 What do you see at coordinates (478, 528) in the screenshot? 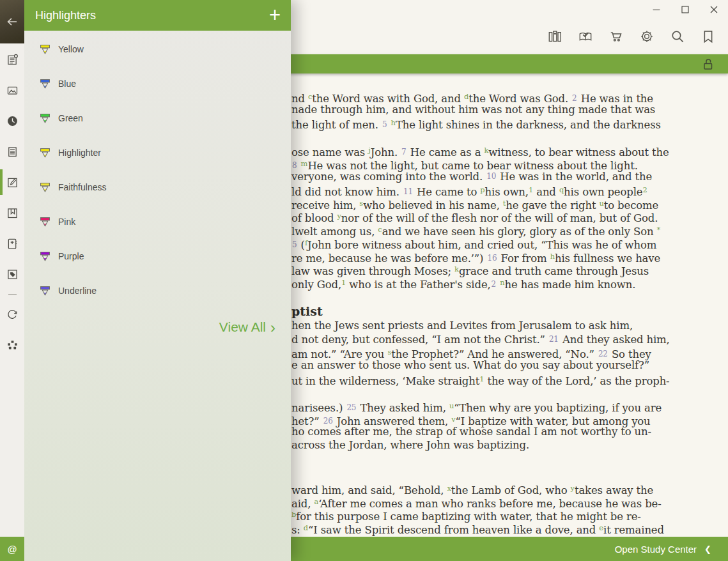
I see `scripture-line: s: d“I saw the Spirit descend from heave…` at bounding box center [478, 528].